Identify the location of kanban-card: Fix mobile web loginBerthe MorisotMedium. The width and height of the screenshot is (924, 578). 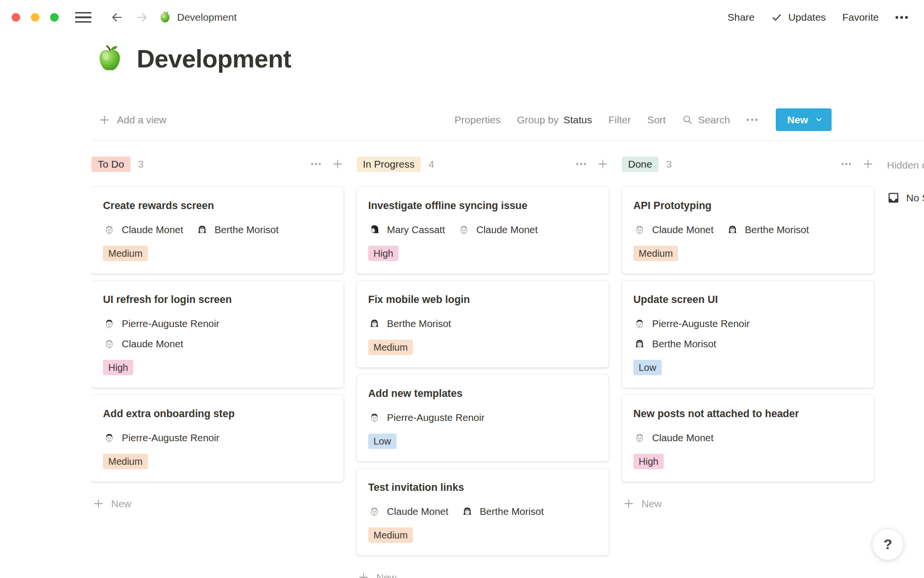
(483, 324).